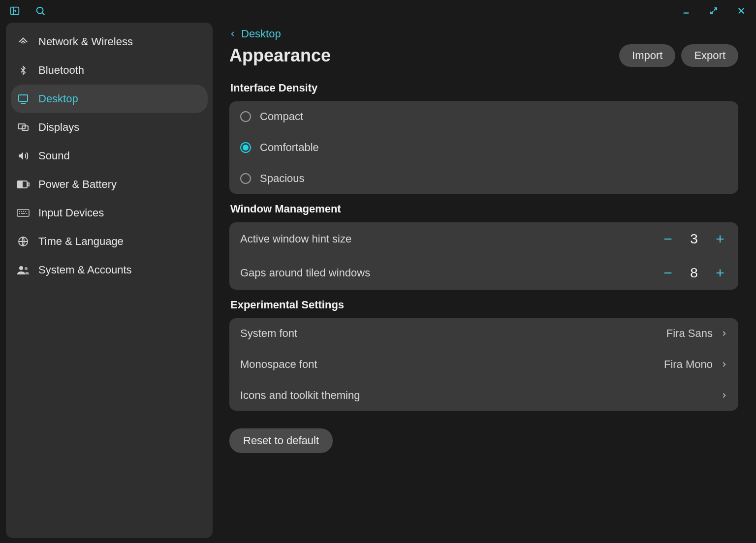  What do you see at coordinates (109, 127) in the screenshot?
I see `sidebar-item-displays: Displays` at bounding box center [109, 127].